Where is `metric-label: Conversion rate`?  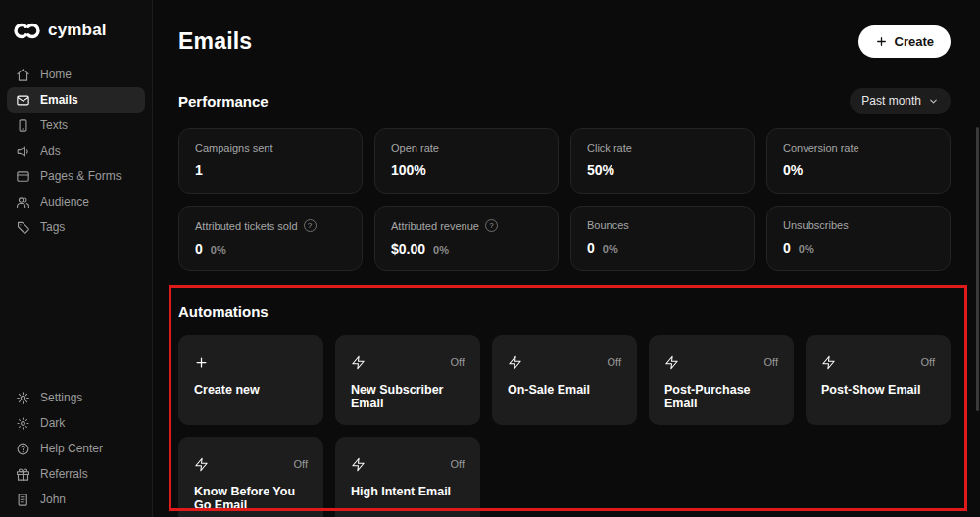 metric-label: Conversion rate is located at coordinates (821, 148).